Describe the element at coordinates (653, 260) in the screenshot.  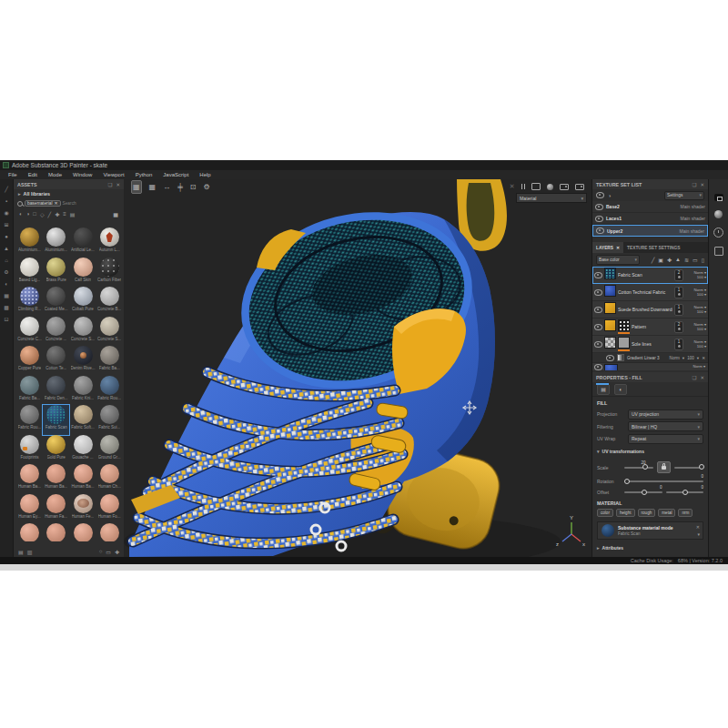
I see `pick-layer-icon: ╱` at that location.